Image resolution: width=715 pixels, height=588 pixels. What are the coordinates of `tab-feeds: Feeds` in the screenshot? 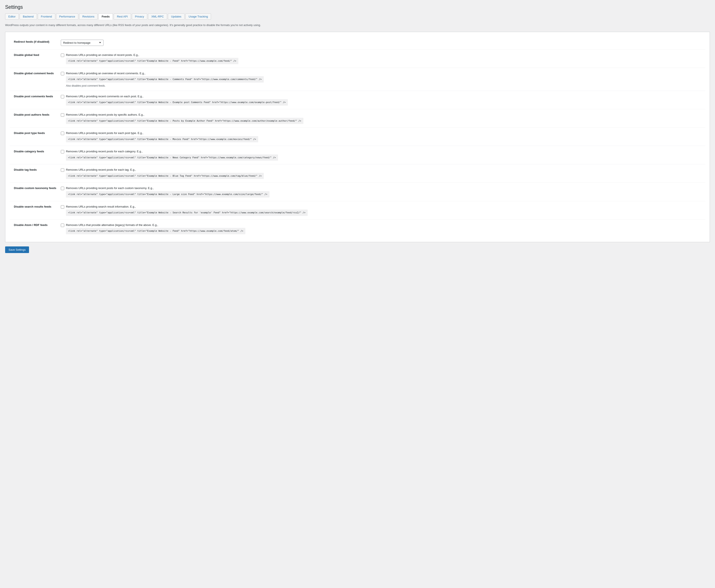 It's located at (106, 17).